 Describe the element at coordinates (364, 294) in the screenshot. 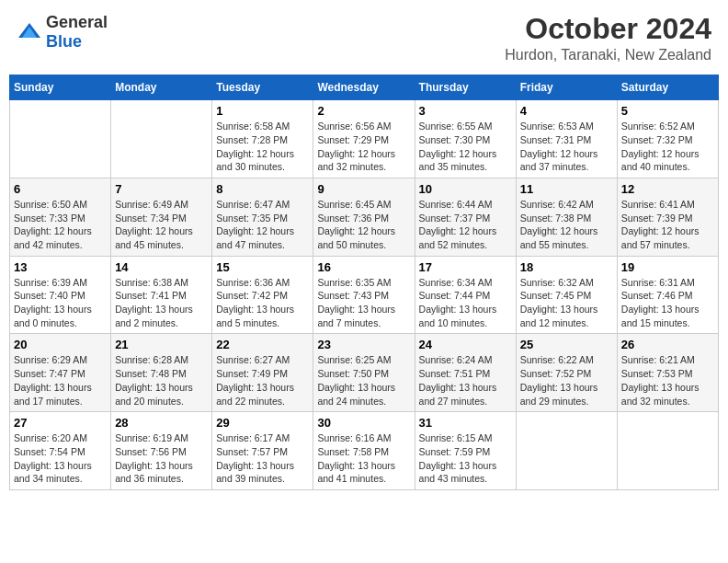

I see `calendar-cell: 16Sunrise: 6:35 AM Sunset: 7:43 PM Dayli…` at that location.